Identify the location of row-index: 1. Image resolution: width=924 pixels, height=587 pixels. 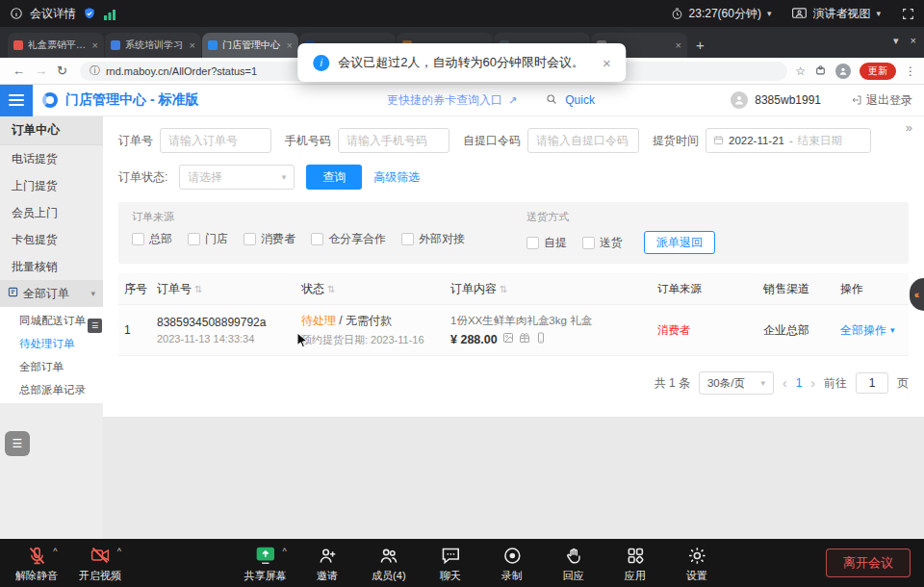
(138, 330).